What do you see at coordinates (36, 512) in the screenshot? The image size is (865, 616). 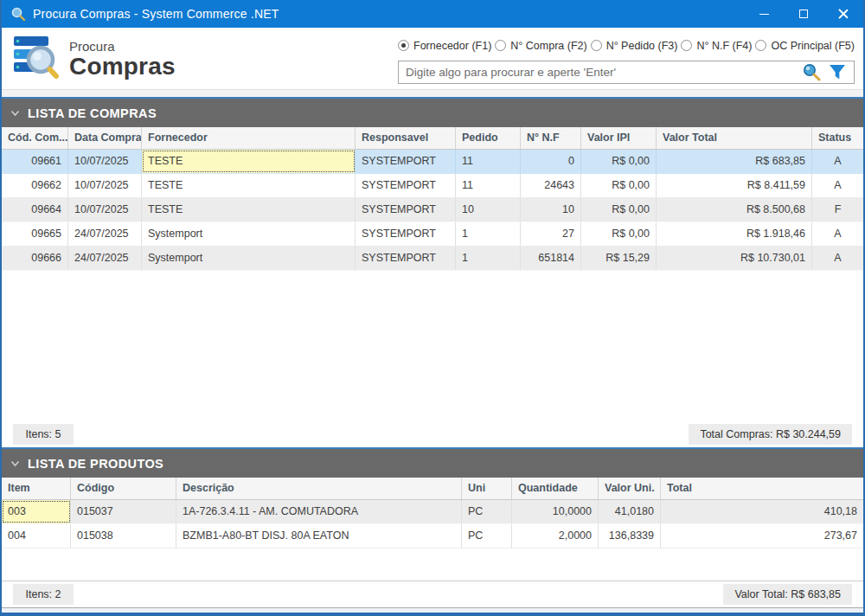 I see `focused-cell: 003` at bounding box center [36, 512].